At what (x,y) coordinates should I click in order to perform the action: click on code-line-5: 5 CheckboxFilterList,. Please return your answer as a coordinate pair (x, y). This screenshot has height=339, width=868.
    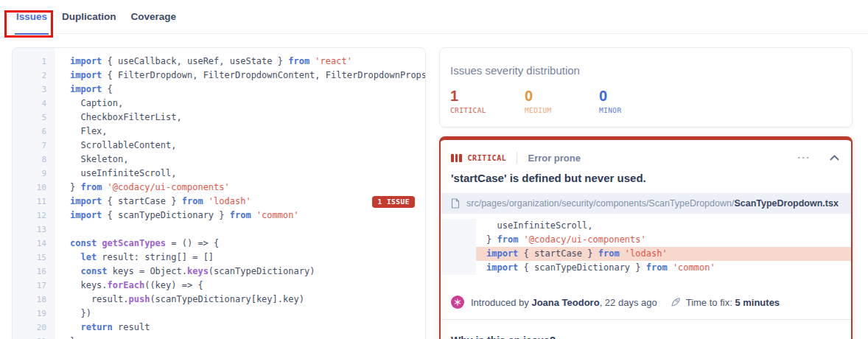
    Looking at the image, I should click on (219, 118).